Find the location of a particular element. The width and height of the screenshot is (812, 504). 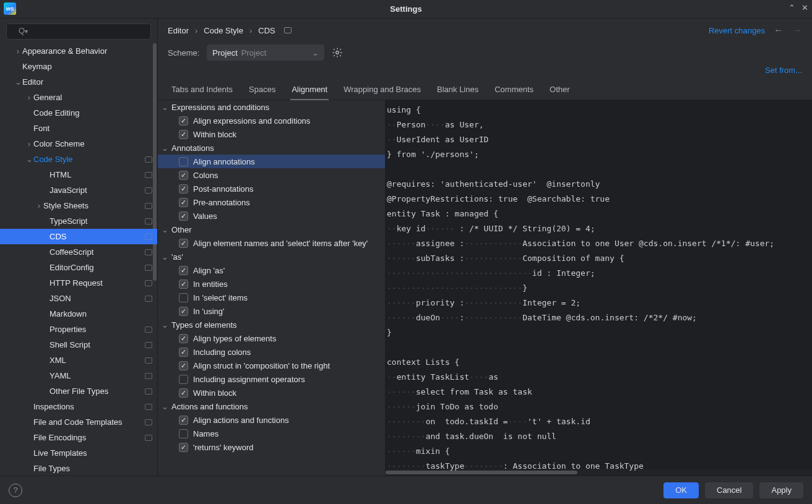

sidebar-item-properties: Properties is located at coordinates (79, 329).